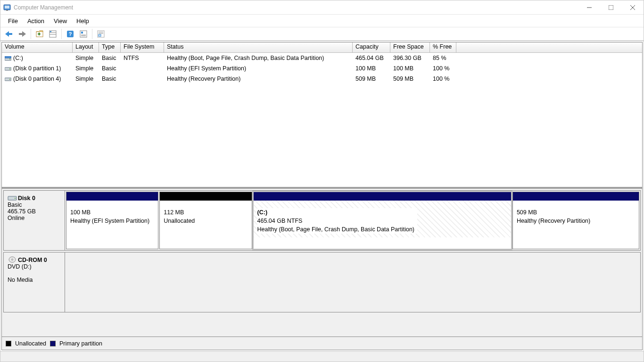 The width and height of the screenshot is (644, 362). Describe the element at coordinates (611, 8) in the screenshot. I see `maximize-button` at that location.